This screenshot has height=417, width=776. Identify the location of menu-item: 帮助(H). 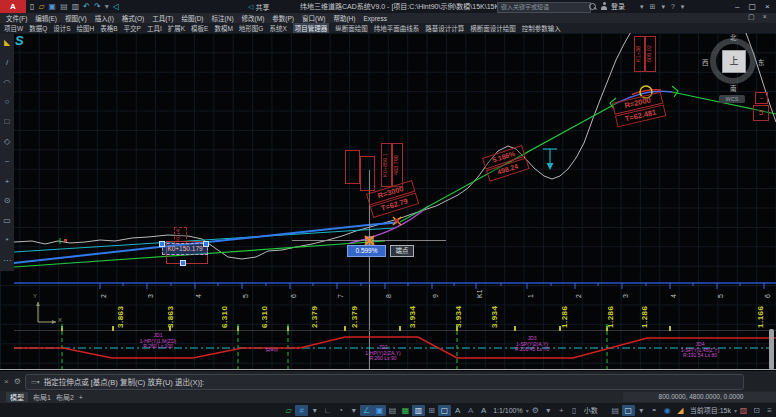
(344, 18).